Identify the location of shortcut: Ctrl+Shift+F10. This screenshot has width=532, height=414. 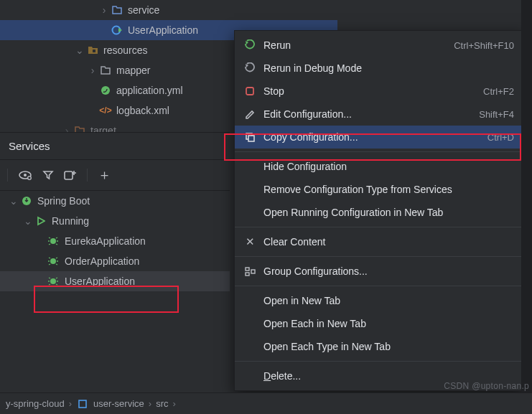
(484, 46).